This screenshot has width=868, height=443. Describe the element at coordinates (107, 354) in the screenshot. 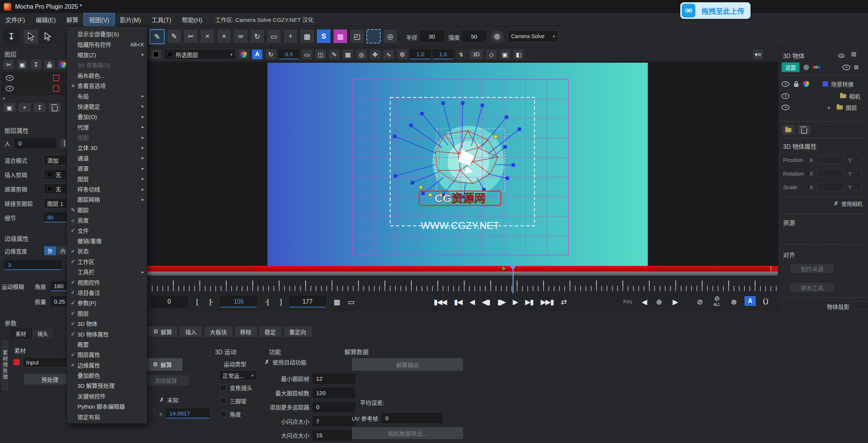

I see `view-menu-item-32: ✓图层属性` at that location.